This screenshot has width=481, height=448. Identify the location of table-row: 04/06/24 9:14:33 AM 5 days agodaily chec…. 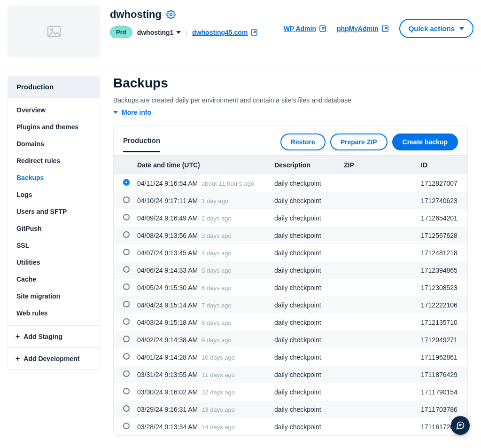
(290, 270).